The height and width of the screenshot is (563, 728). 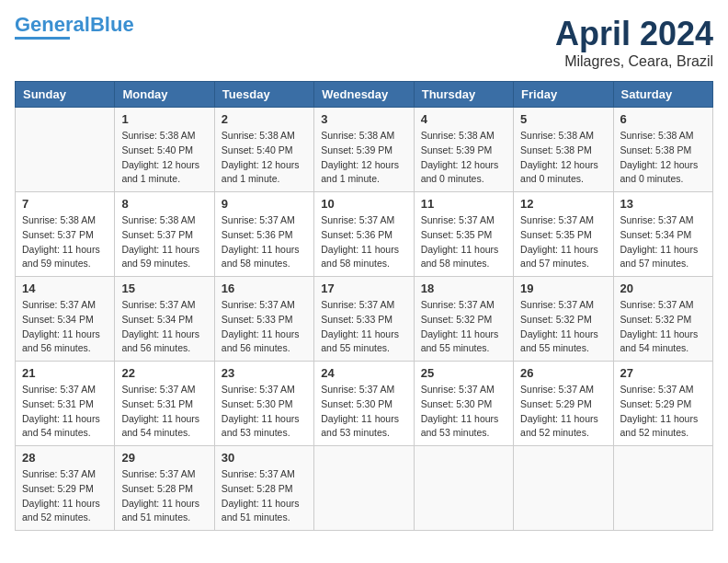 I want to click on calendar-cell: 25Sunrise: 5:37 AM Sunset: 5:30 PM Dayli…, so click(x=463, y=404).